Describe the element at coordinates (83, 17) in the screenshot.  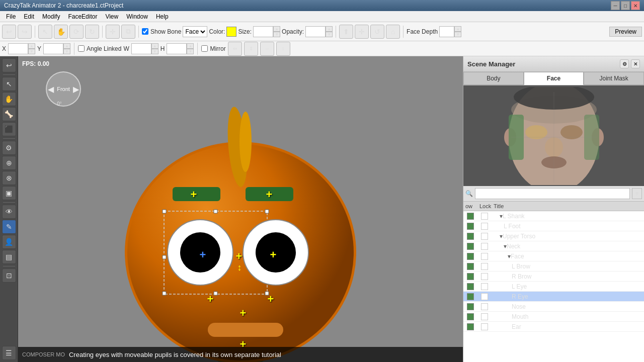
I see `menu-faceeditor: FaceEditor` at that location.